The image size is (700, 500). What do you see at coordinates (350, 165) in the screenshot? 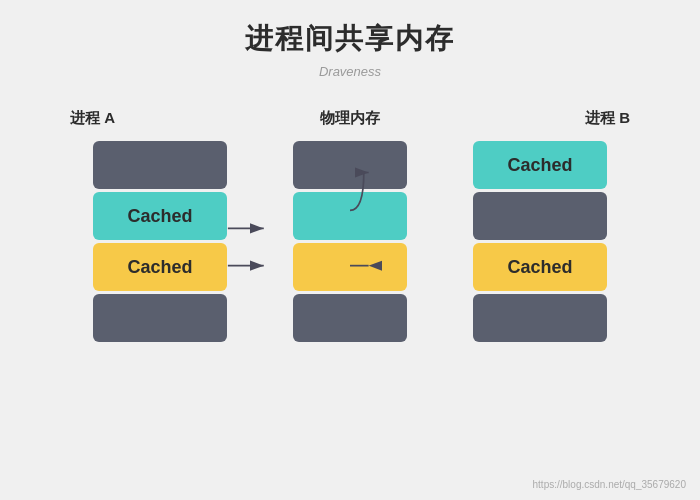
I see `physical-segment-top` at bounding box center [350, 165].